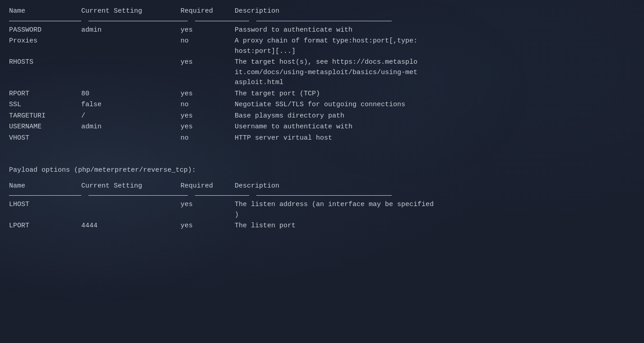 Image resolution: width=644 pixels, height=343 pixels. What do you see at coordinates (45, 31) in the screenshot?
I see `row-name: PASSWORD` at bounding box center [45, 31].